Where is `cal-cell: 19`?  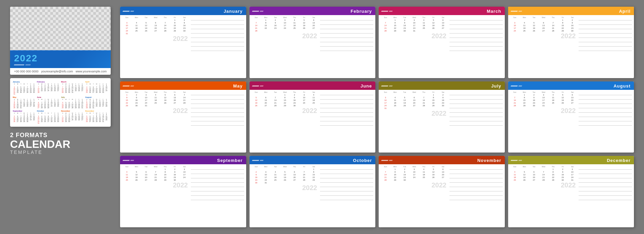
cal-cell: 19 is located at coordinates (256, 103).